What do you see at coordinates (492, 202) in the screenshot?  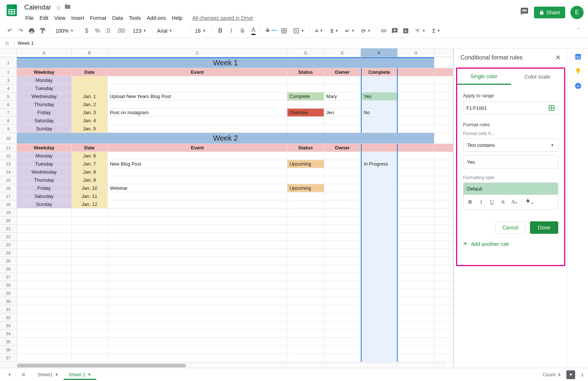 I see `style-underline-button: U` at bounding box center [492, 202].